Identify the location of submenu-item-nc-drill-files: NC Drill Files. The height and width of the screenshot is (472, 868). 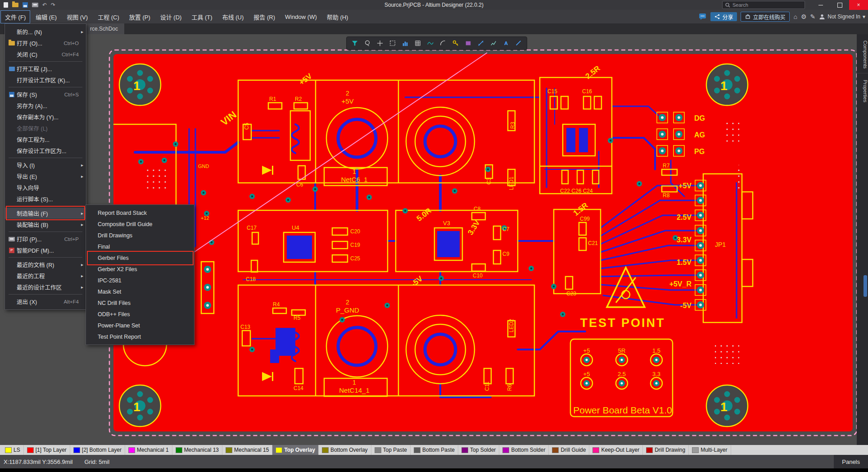
(140, 303).